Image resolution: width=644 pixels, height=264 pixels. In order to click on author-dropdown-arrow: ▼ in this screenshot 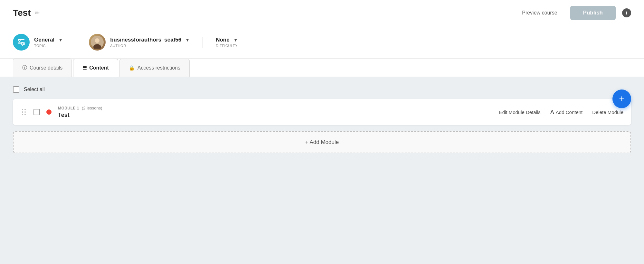, I will do `click(187, 40)`.